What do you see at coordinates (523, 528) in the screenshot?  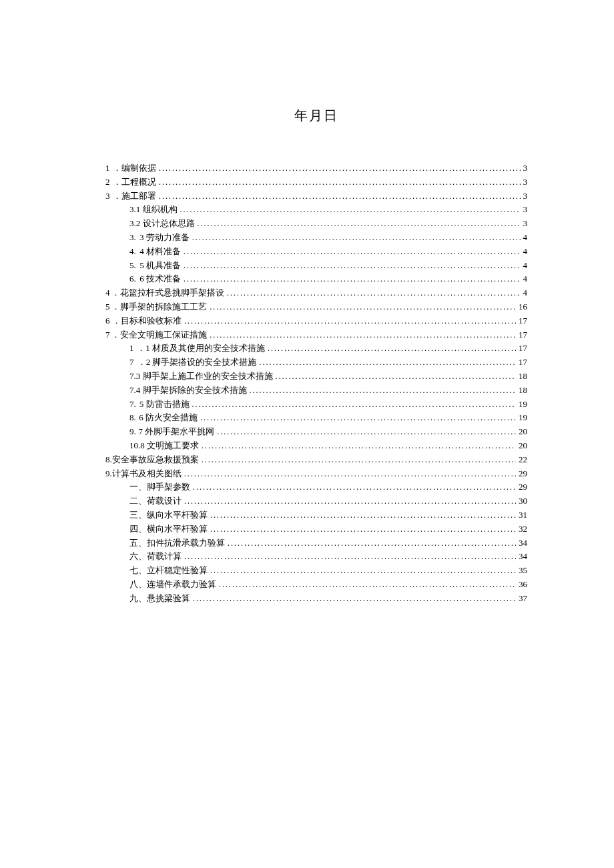 I see `toc-page: 32` at bounding box center [523, 528].